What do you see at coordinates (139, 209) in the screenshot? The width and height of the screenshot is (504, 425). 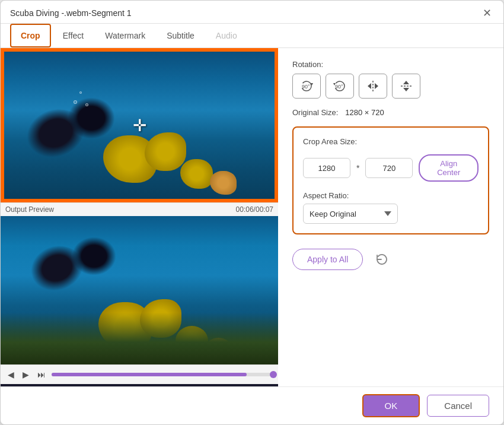 I see `output-preview-bar: Output Preview 00:06/00:07` at bounding box center [139, 209].